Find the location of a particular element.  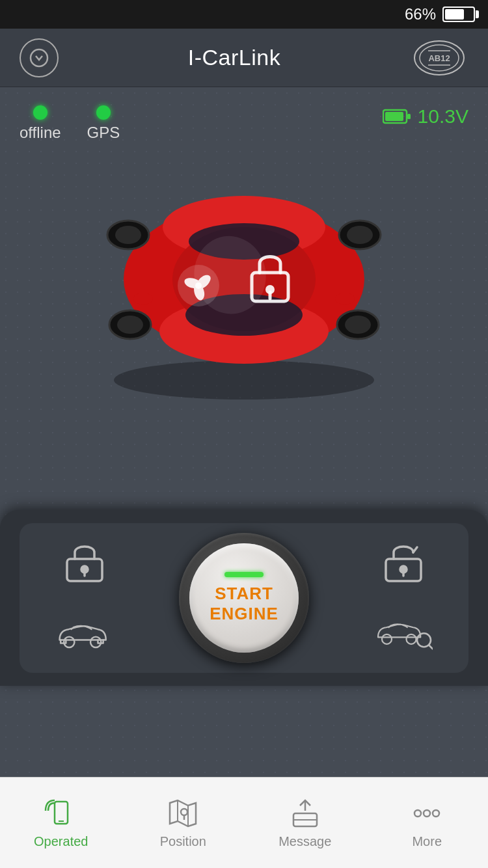

status-indicators: offline GPS is located at coordinates (70, 124).